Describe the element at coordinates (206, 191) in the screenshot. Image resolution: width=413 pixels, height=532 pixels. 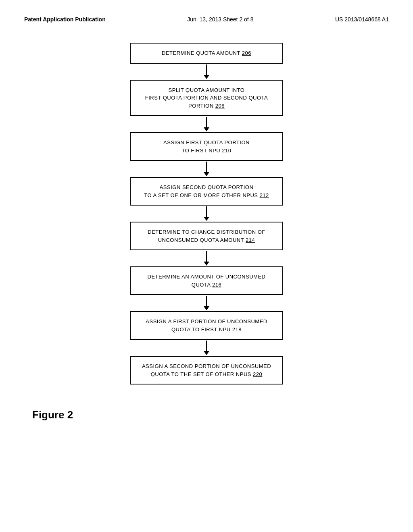
I see `step4-text: ASSIGN SECOND QUOTA PORTIONTO A SET OF O…` at that location.